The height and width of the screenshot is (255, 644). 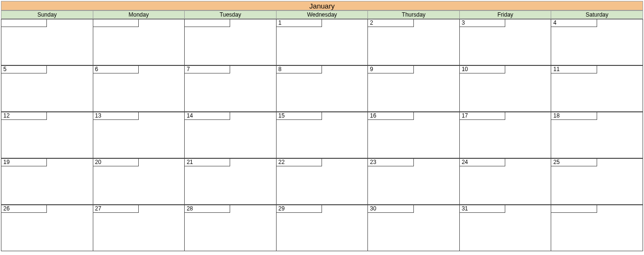 I want to click on calendar-cell: 13, so click(x=139, y=135).